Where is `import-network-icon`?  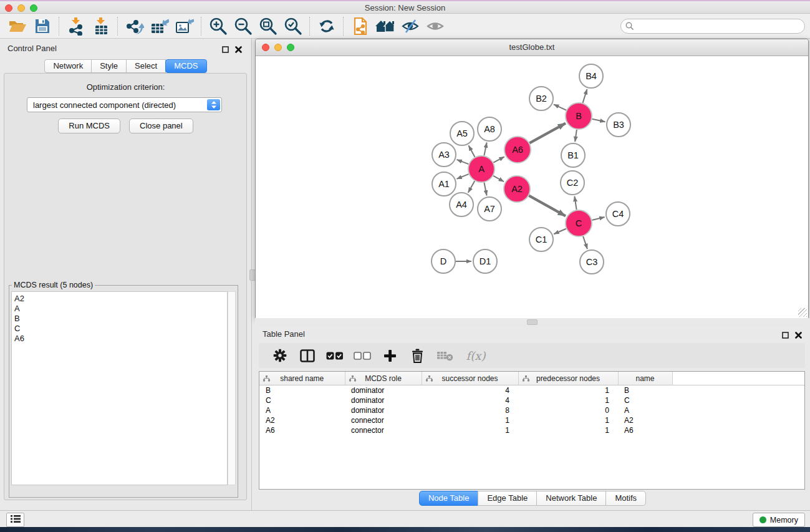 import-network-icon is located at coordinates (76, 26).